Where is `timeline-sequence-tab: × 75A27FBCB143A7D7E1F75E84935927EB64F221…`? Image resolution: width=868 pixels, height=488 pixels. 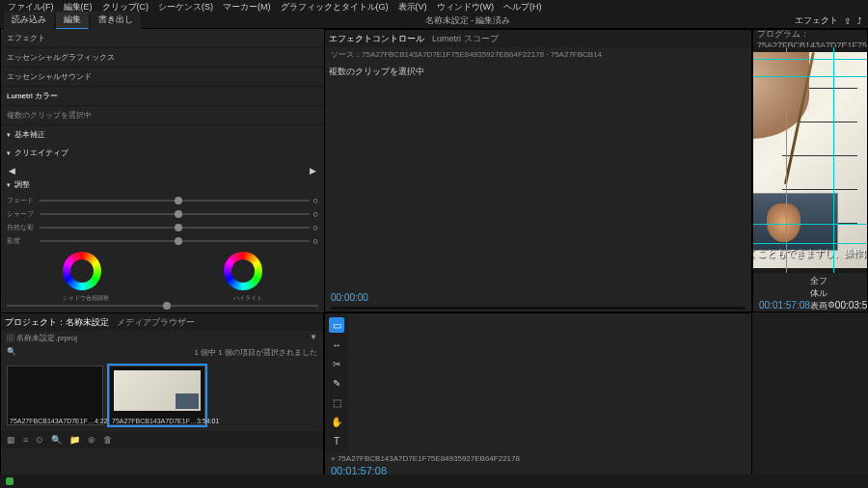 timeline-sequence-tab: × 75A27FBCB143A7D7E1F75E84935927EB64F221… is located at coordinates (538, 459).